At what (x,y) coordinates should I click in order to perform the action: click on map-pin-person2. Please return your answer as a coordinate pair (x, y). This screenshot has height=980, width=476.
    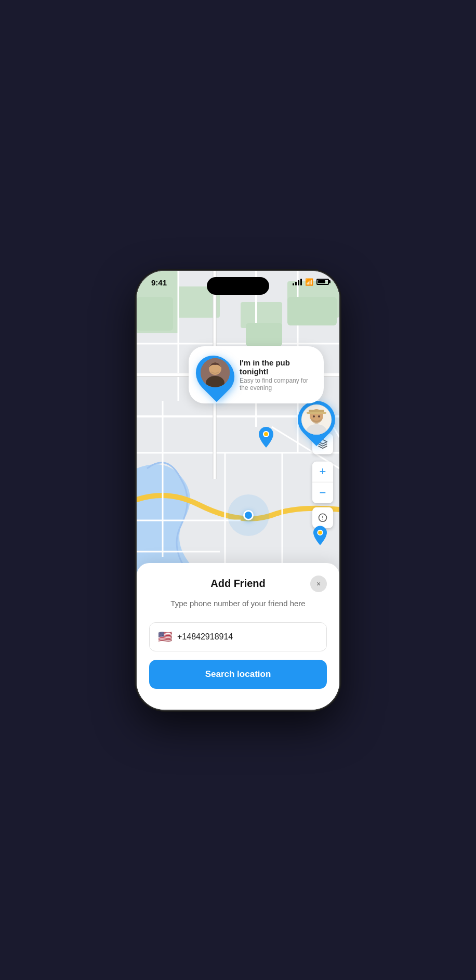
    Looking at the image, I should click on (316, 422).